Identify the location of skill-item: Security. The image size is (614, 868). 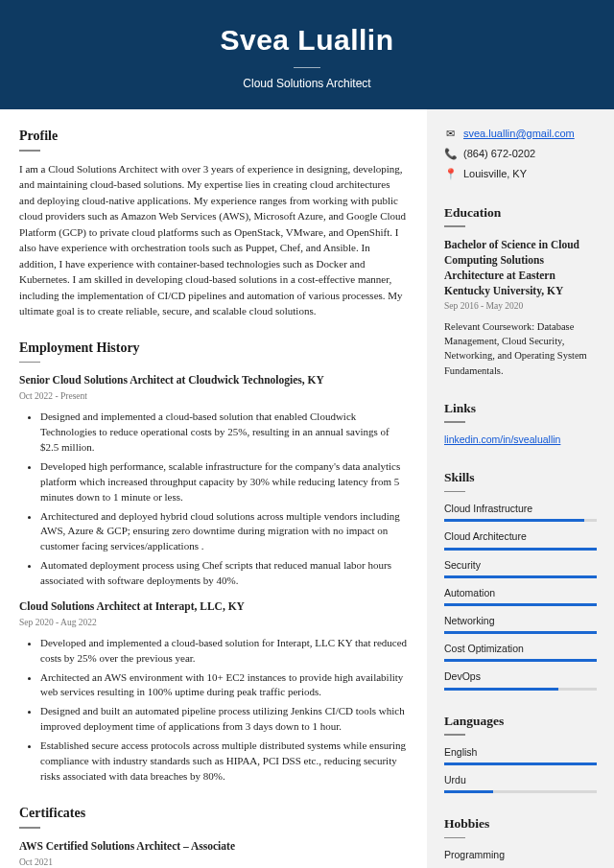
(520, 568).